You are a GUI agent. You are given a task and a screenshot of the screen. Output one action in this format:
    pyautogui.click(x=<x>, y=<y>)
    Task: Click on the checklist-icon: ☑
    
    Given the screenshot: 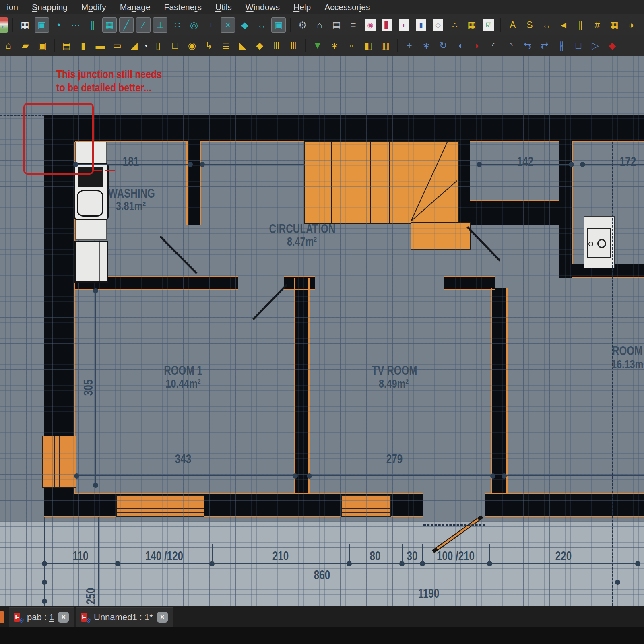 What is the action you would take?
    pyautogui.click(x=489, y=25)
    